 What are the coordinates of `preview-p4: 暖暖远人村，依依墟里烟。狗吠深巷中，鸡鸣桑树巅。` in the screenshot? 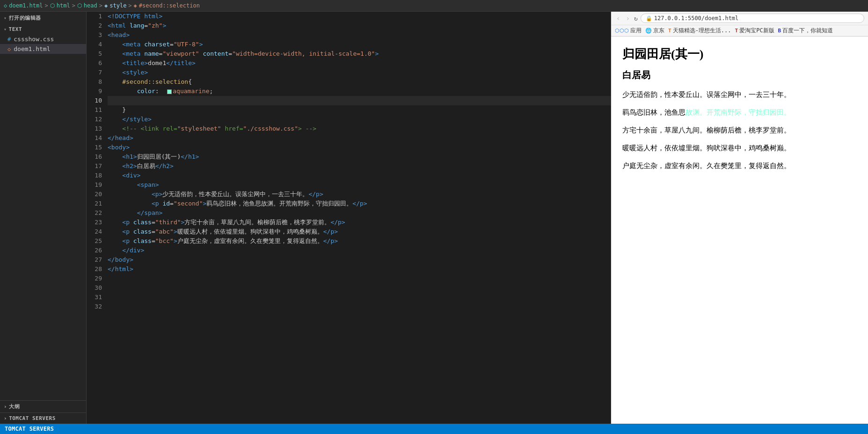 It's located at (739, 148).